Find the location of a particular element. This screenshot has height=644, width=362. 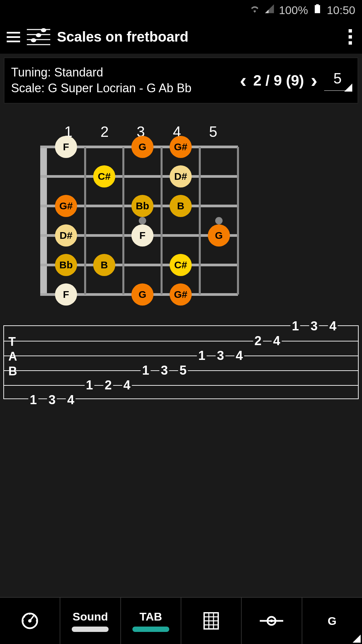

fret-number: 5 is located at coordinates (213, 132).